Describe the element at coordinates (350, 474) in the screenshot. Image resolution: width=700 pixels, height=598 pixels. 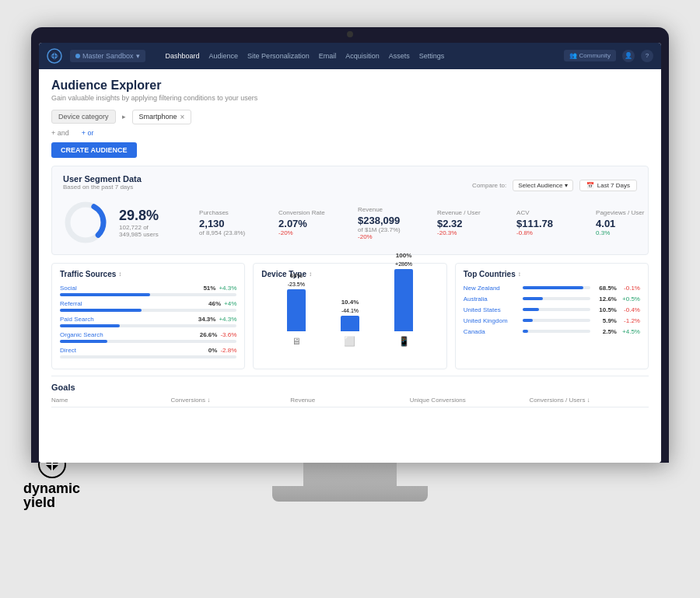
I see `monitor-stand-top` at that location.